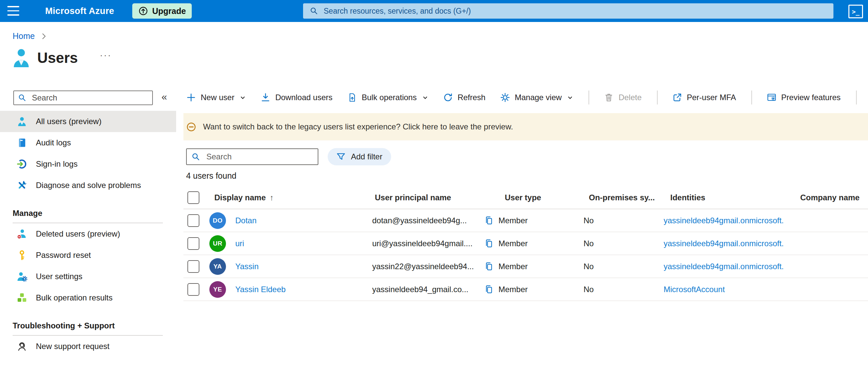 The width and height of the screenshot is (868, 366). What do you see at coordinates (359, 157) in the screenshot?
I see `add-filter-button: Add filter` at bounding box center [359, 157].